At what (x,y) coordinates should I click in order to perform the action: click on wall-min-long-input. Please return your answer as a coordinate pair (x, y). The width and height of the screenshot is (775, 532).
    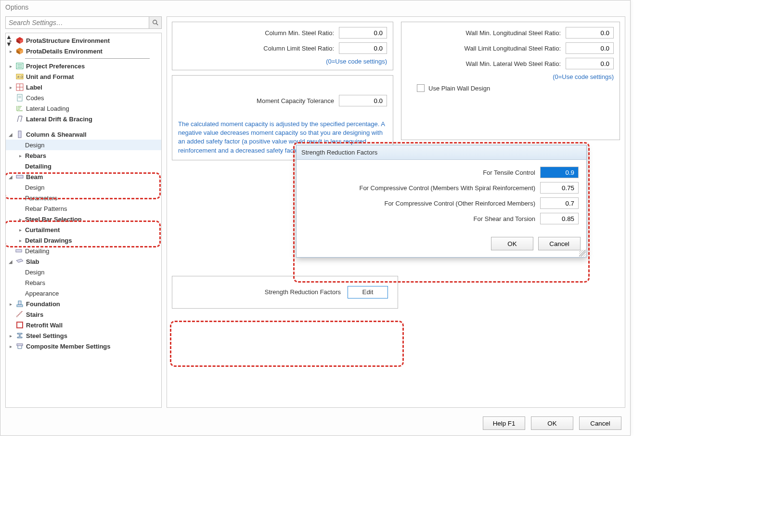
    Looking at the image, I should click on (590, 33).